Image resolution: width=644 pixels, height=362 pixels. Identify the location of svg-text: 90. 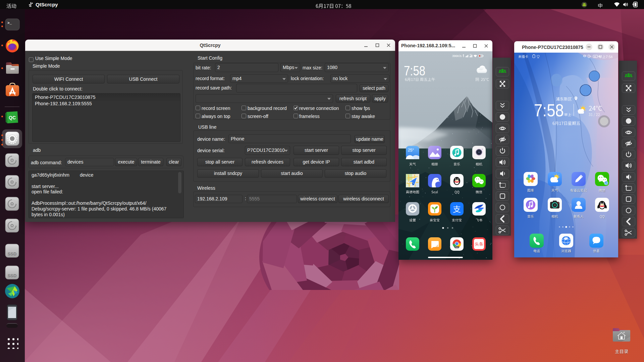
(595, 57).